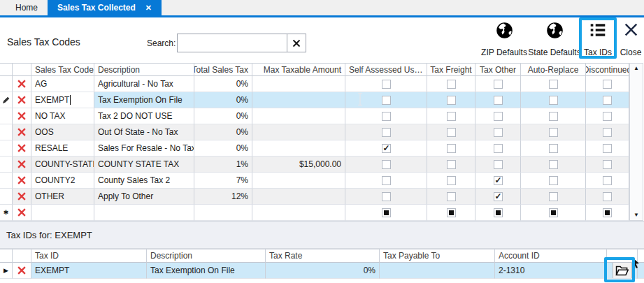 The height and width of the screenshot is (283, 644). Describe the element at coordinates (63, 133) in the screenshot. I see `cell-sales-tax-code: OOS` at that location.